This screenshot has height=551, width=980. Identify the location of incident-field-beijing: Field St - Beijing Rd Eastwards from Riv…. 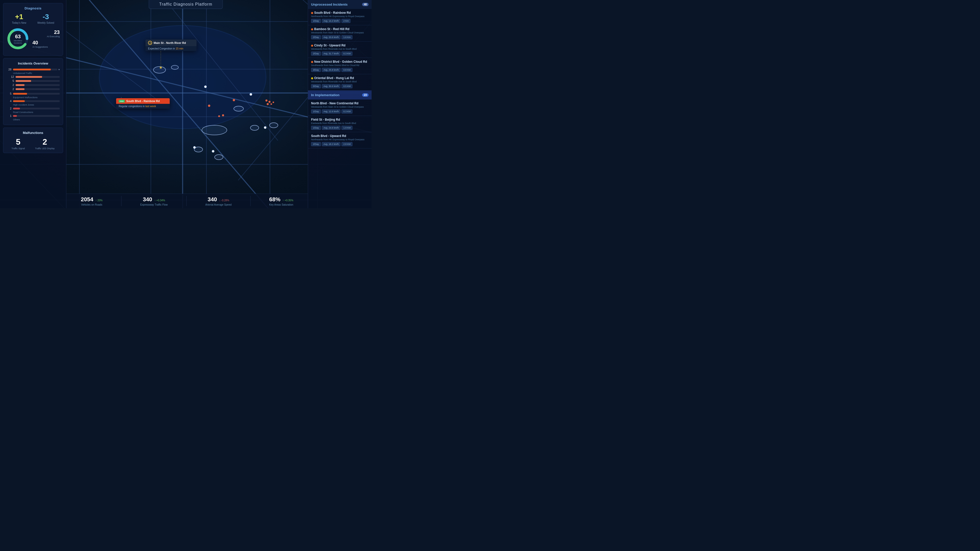
(340, 124).